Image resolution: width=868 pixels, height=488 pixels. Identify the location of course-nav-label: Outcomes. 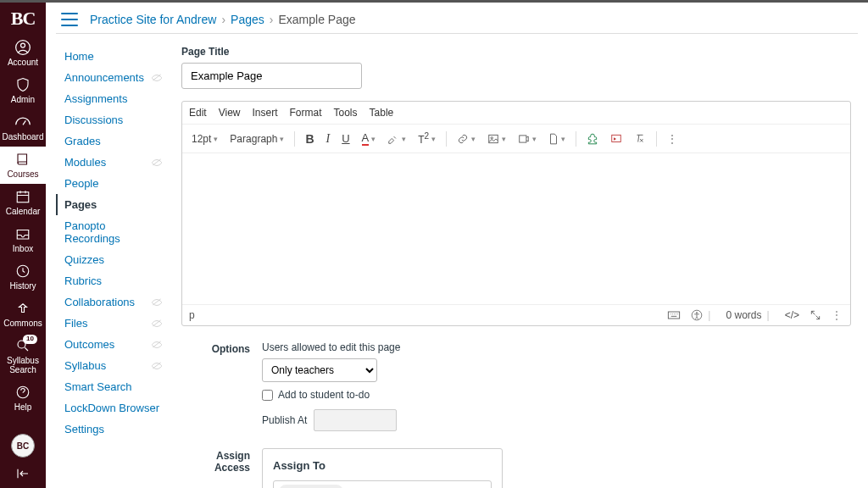
(90, 344).